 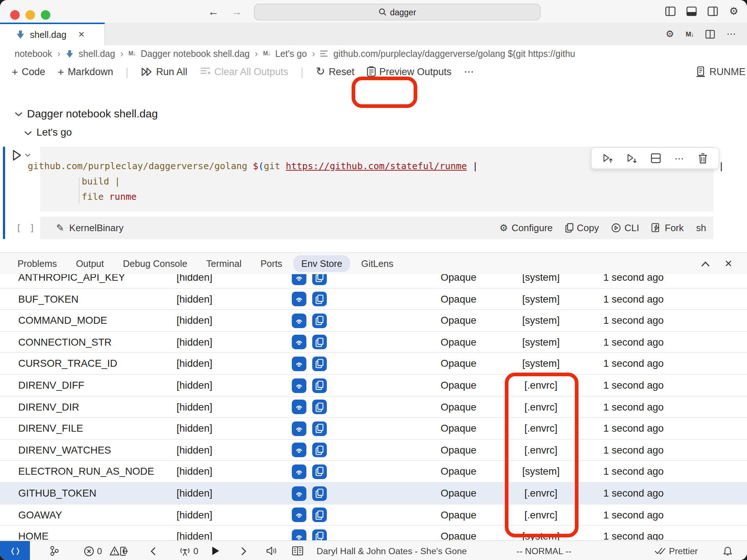 What do you see at coordinates (692, 11) in the screenshot?
I see `toggle-panel-icon` at bounding box center [692, 11].